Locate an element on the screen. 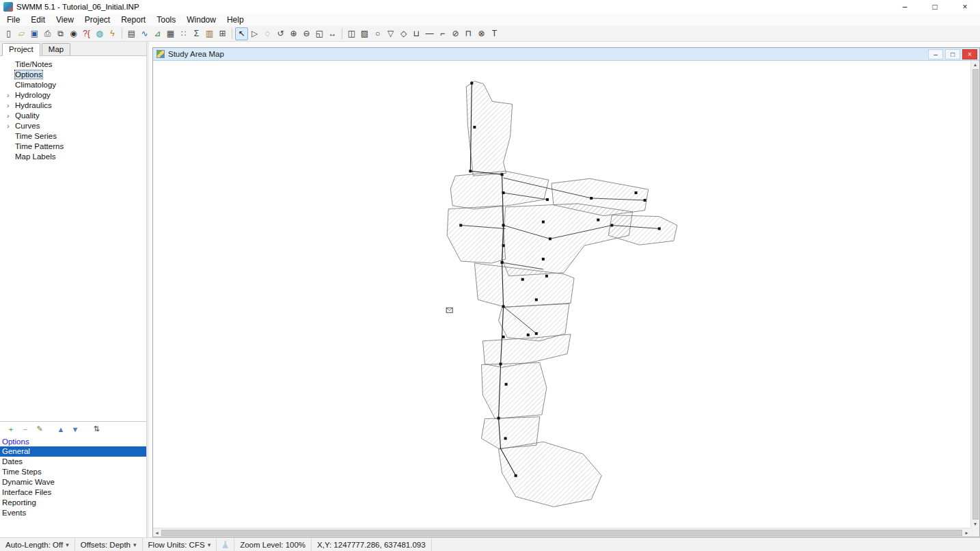  menu-tools: Tools is located at coordinates (166, 20).